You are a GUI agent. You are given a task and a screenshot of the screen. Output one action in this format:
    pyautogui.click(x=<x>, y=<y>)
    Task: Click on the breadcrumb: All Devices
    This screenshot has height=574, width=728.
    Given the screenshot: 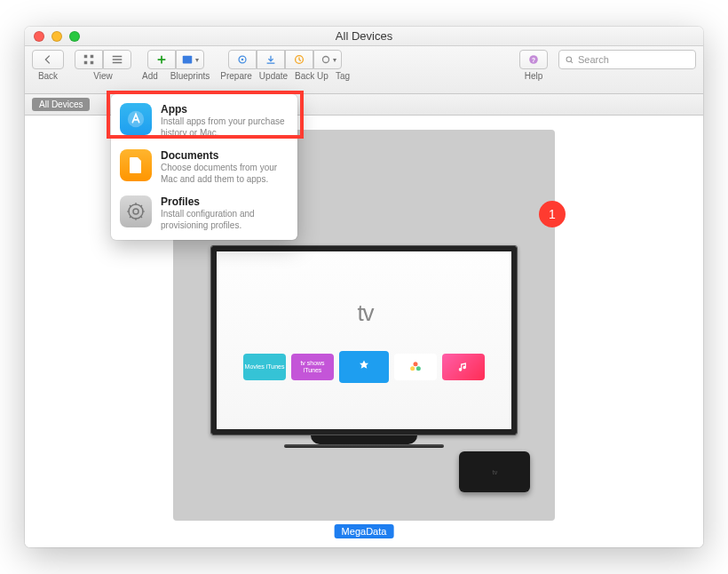 What is the action you would take?
    pyautogui.click(x=60, y=105)
    